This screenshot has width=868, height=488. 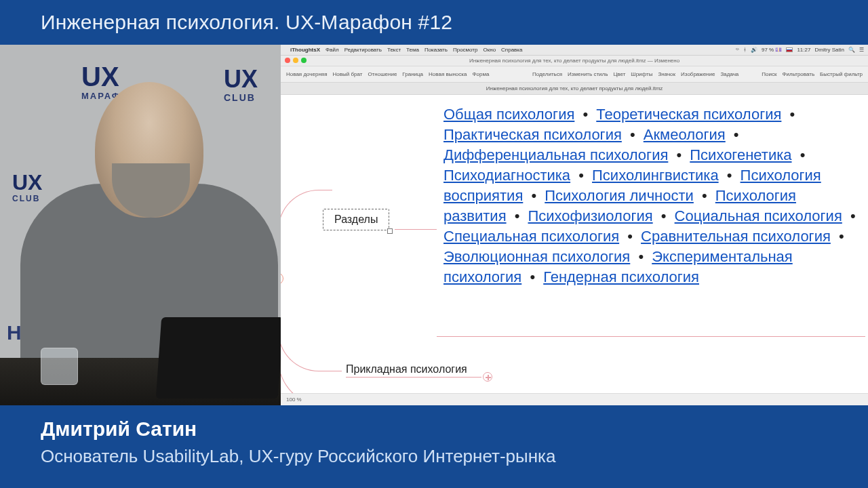 What do you see at coordinates (547, 75) in the screenshot?
I see `toolbar-button: Поделиться` at bounding box center [547, 75].